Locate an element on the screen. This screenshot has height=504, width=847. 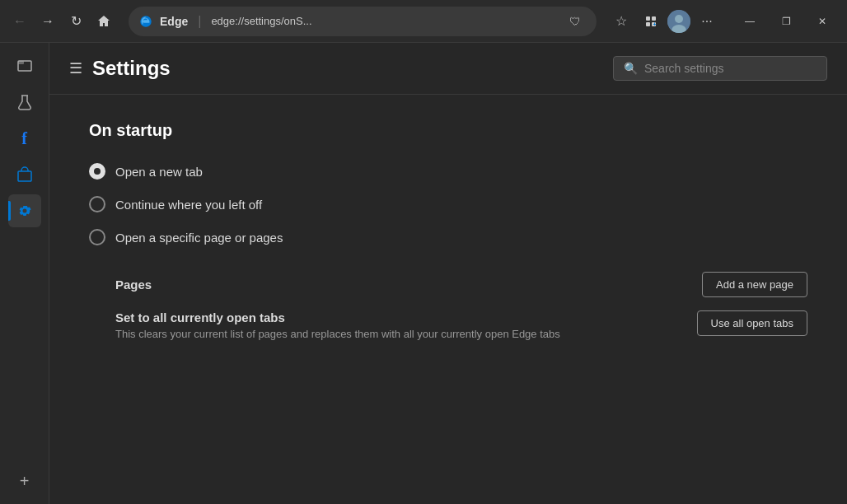
pages-row: Pages Add a new page is located at coordinates (461, 285).